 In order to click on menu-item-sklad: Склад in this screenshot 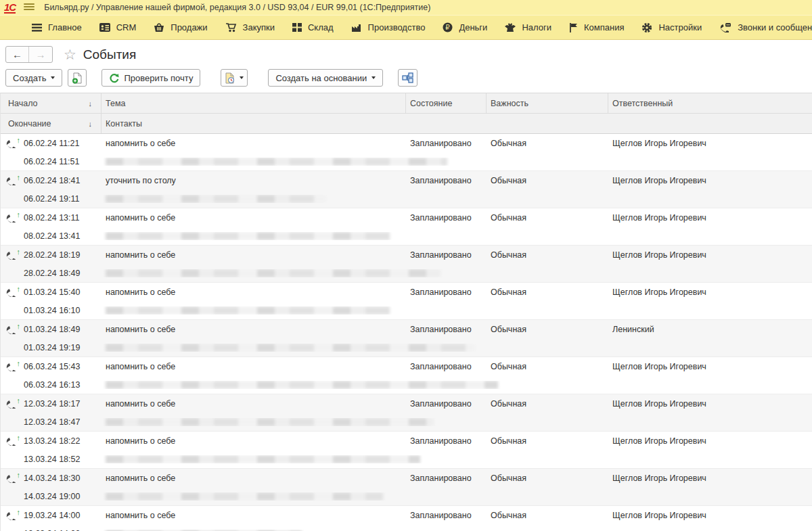, I will do `click(313, 27)`.